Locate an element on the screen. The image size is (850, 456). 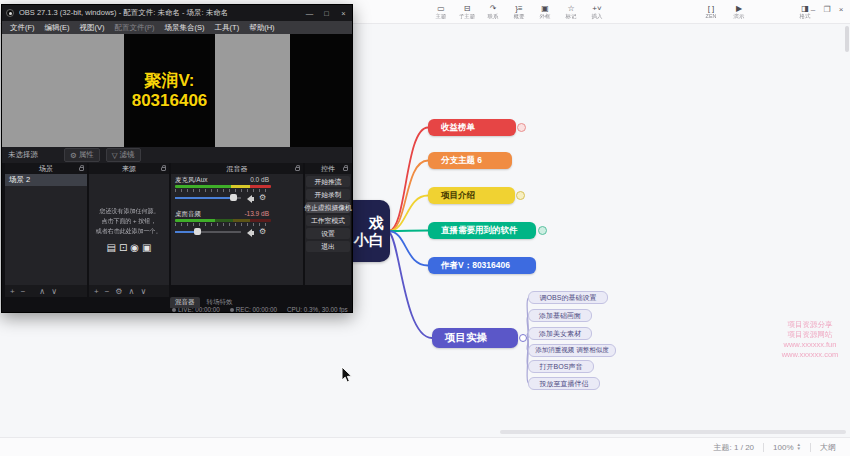
subtopic-node: 添加美女素材 is located at coordinates (560, 334).